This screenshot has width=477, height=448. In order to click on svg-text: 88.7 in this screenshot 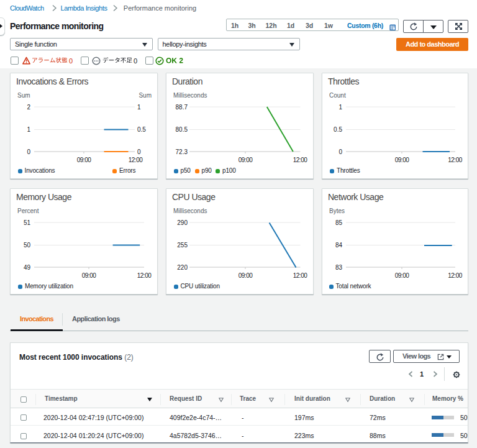, I will do `click(182, 107)`.